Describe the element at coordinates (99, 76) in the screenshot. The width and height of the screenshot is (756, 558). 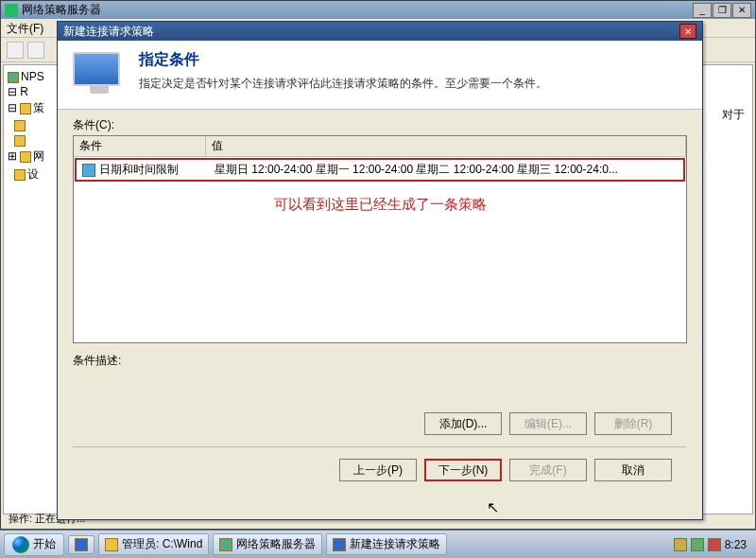
I see `monitor-icon` at that location.